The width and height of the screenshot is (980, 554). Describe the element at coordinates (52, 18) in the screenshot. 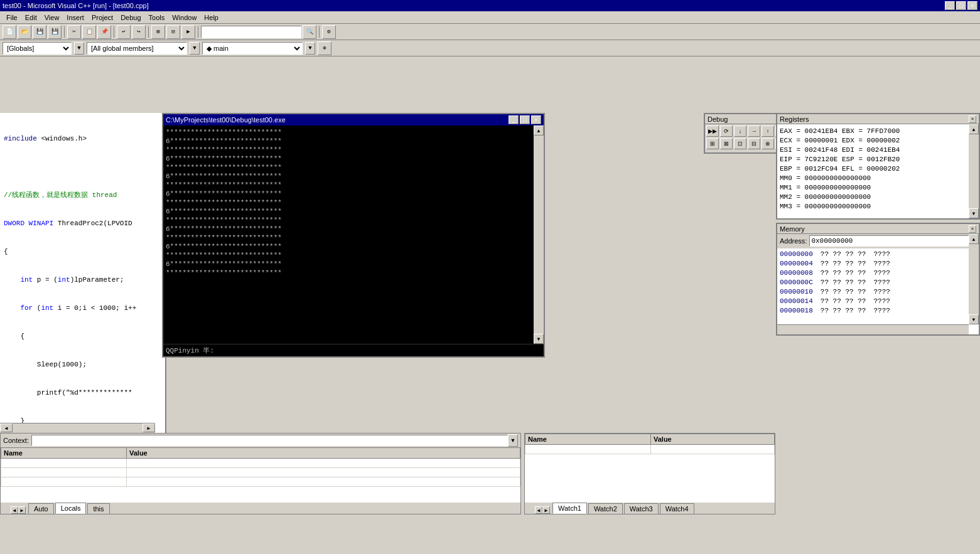

I see `menu-view: View` at that location.